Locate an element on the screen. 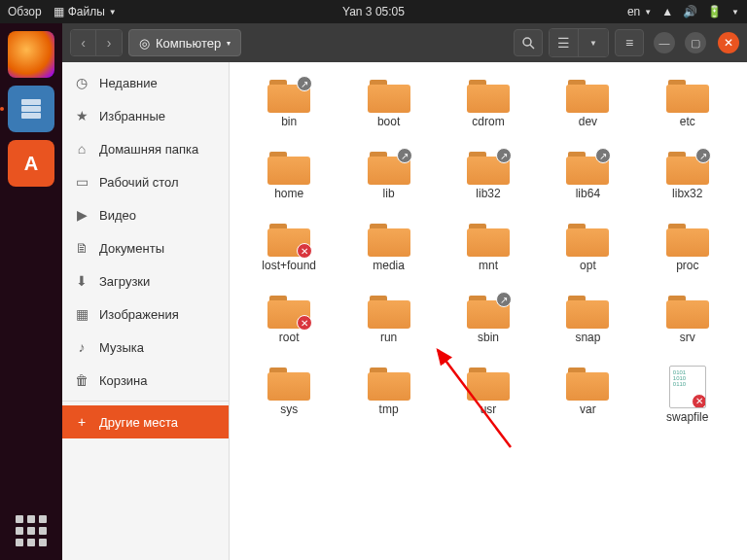  app-menu: ▦ Файлы ▼ is located at coordinates (86, 12).